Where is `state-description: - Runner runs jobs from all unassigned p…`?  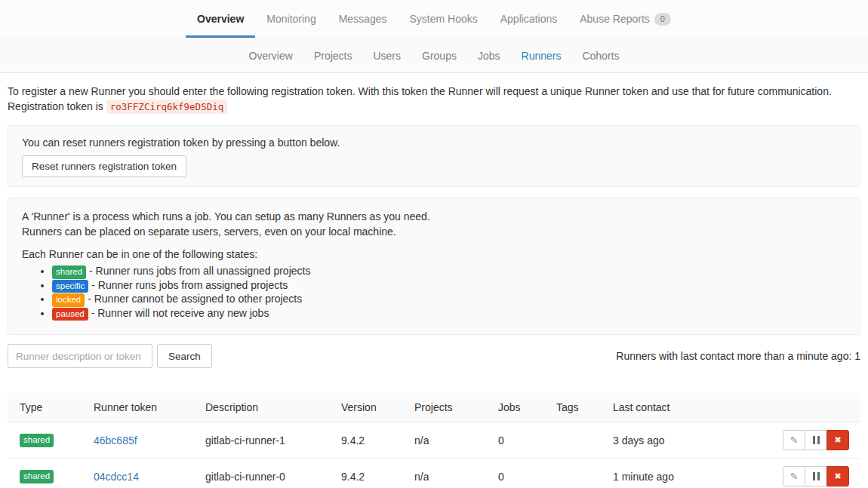
state-description: - Runner runs jobs from all unassigned p… is located at coordinates (199, 271).